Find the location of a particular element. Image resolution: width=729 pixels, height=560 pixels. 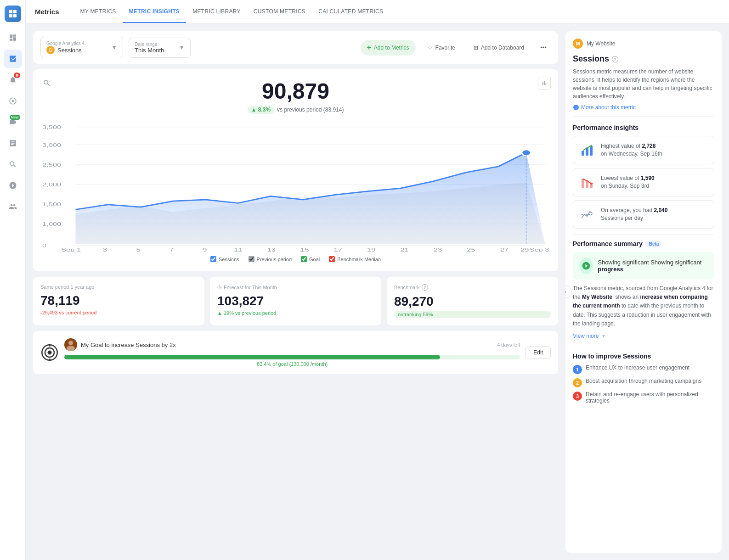

chart-legend: Sessions Previous period Goal Bench is located at coordinates (296, 259).